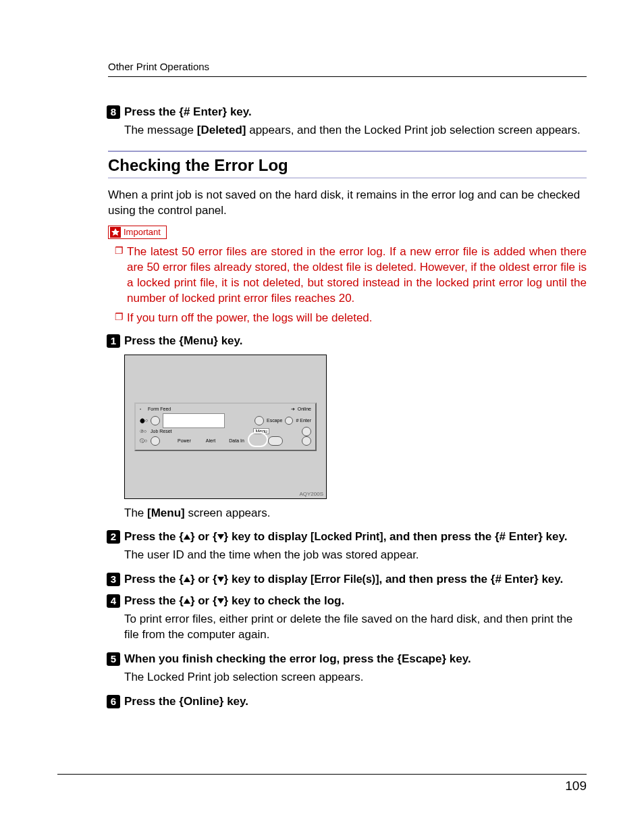 Image resolution: width=644 pixels, height=834 pixels. What do you see at coordinates (113, 112) in the screenshot?
I see `step-number-icon: 8` at bounding box center [113, 112].